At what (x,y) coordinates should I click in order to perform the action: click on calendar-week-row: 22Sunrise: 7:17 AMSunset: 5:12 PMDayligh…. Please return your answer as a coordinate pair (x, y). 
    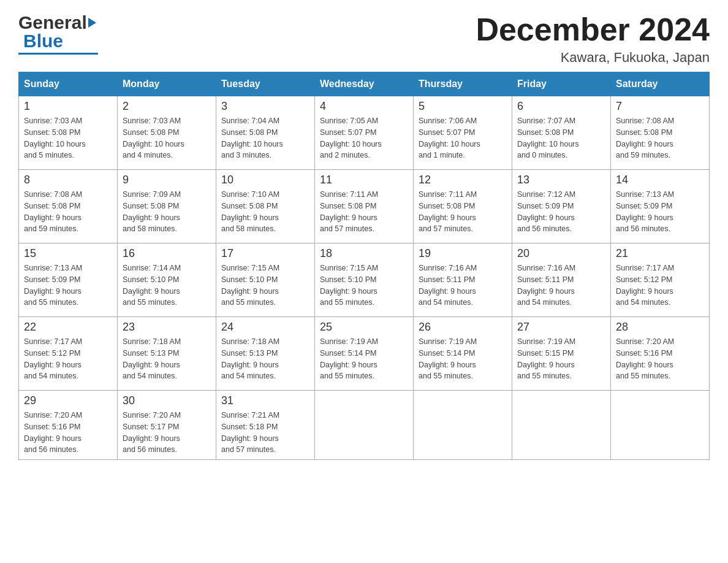
    Looking at the image, I should click on (364, 354).